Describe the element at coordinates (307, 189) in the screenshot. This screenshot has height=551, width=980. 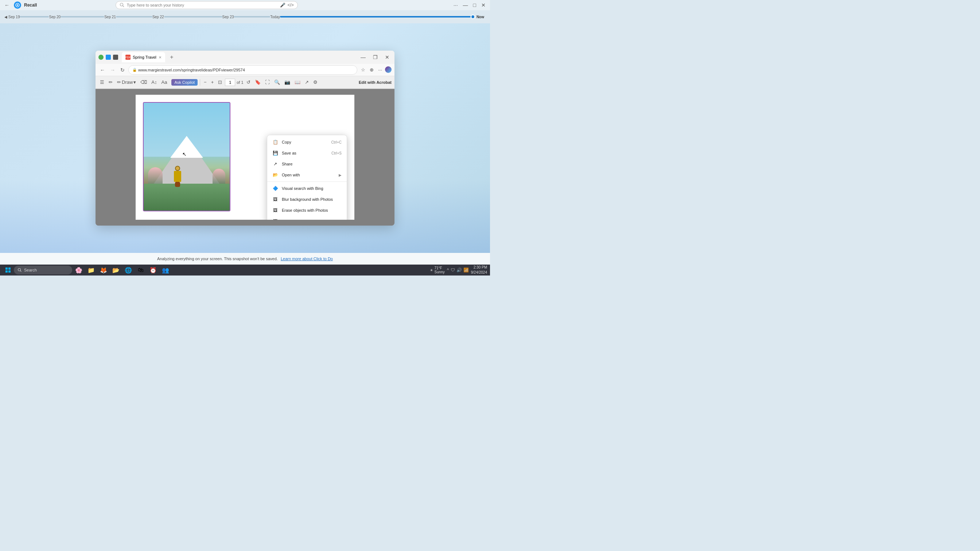
I see `menu-item-visual-search: 🔷 Visual search with Bing` at that location.